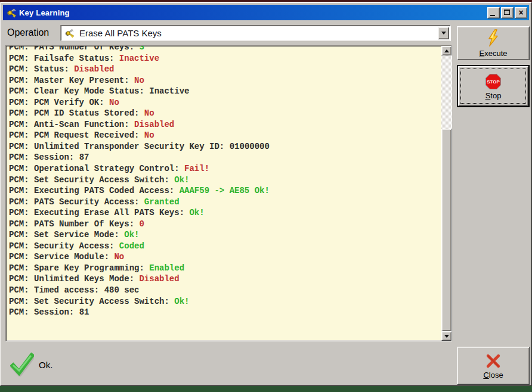 The width and height of the screenshot is (532, 392). What do you see at coordinates (225, 125) in the screenshot?
I see `log-line: PCM: Anti-Scan Function: Disabled` at bounding box center [225, 125].